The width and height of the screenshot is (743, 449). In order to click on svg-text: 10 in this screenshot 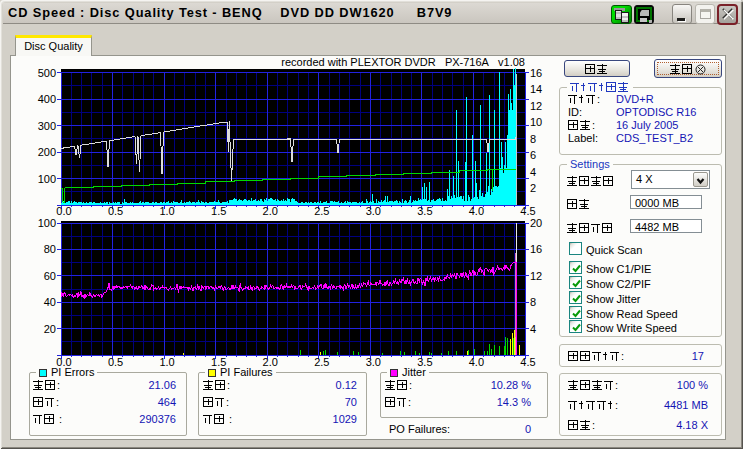, I will do `click(536, 122)`.